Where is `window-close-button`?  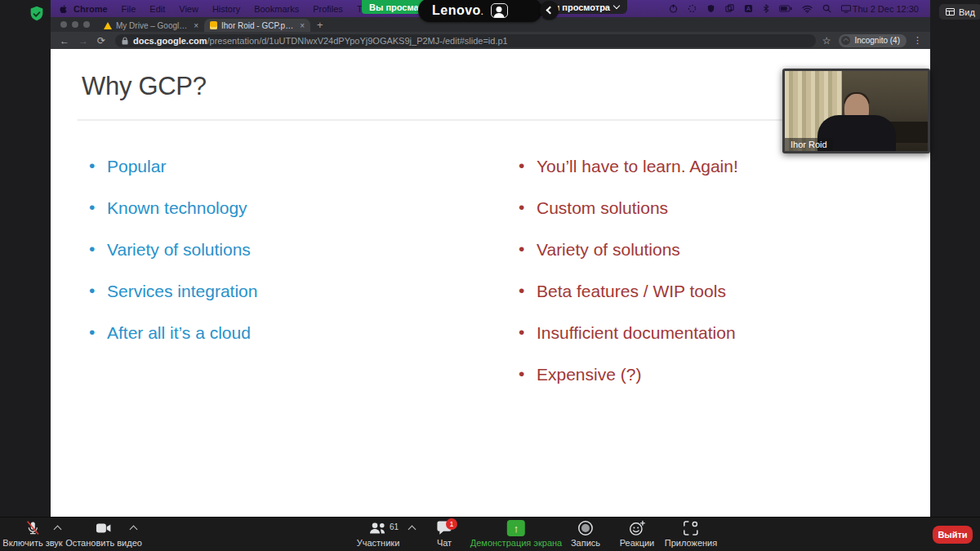 window-close-button is located at coordinates (64, 24).